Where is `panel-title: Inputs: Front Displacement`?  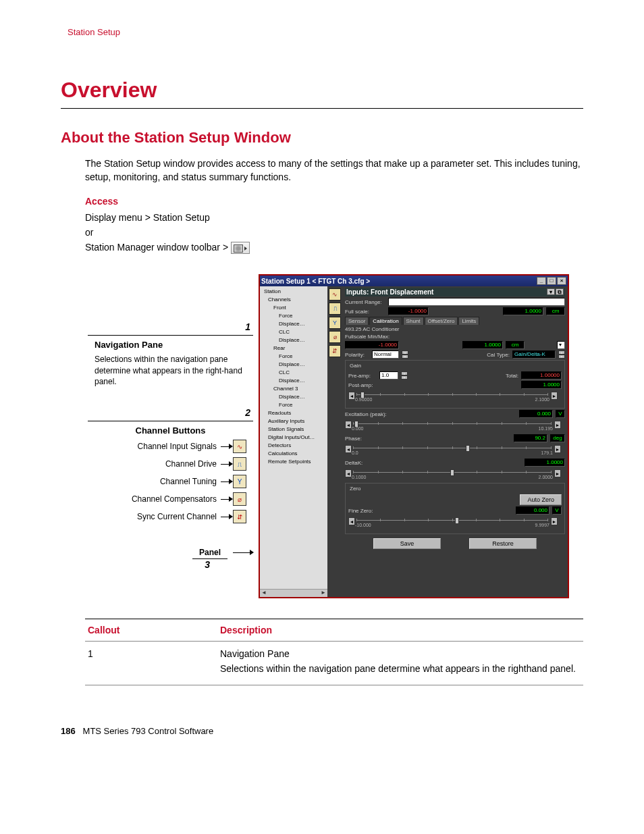 panel-title: Inputs: Front Displacement is located at coordinates (390, 292).